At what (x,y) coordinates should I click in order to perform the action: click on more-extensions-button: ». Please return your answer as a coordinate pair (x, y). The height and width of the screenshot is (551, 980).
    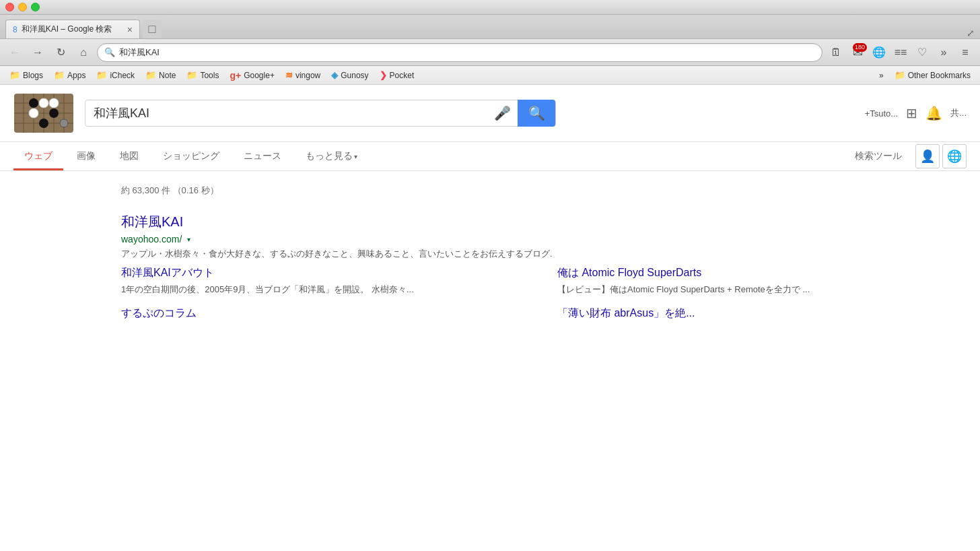
    Looking at the image, I should click on (944, 53).